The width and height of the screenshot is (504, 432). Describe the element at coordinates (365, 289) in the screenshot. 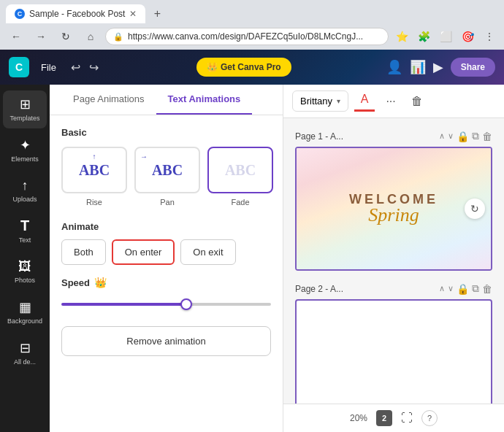

I see `page-2-title: Page 2 - A...` at that location.